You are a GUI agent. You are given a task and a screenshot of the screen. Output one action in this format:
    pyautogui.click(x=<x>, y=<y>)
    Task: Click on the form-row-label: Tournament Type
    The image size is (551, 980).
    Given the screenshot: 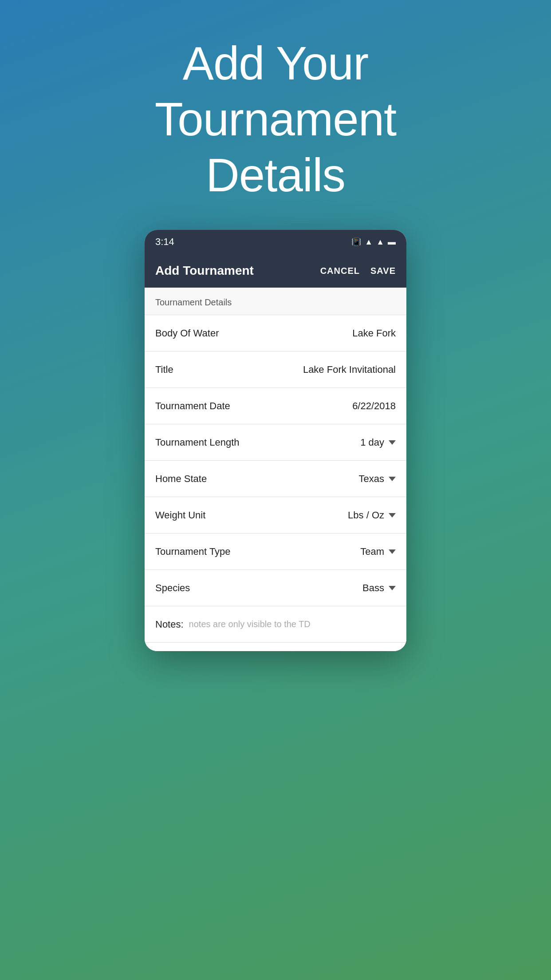 What is the action you would take?
    pyautogui.click(x=193, y=552)
    